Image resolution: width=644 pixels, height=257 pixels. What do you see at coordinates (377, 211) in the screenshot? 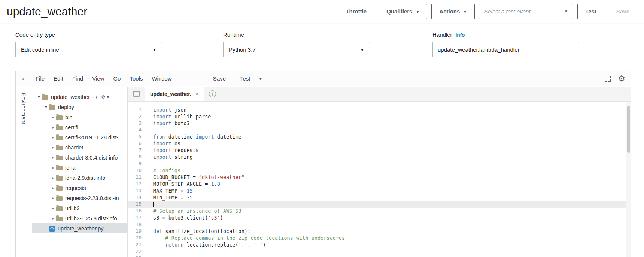
I see `code-line-16: 16# Setup an instance of AWS S3` at bounding box center [377, 211].